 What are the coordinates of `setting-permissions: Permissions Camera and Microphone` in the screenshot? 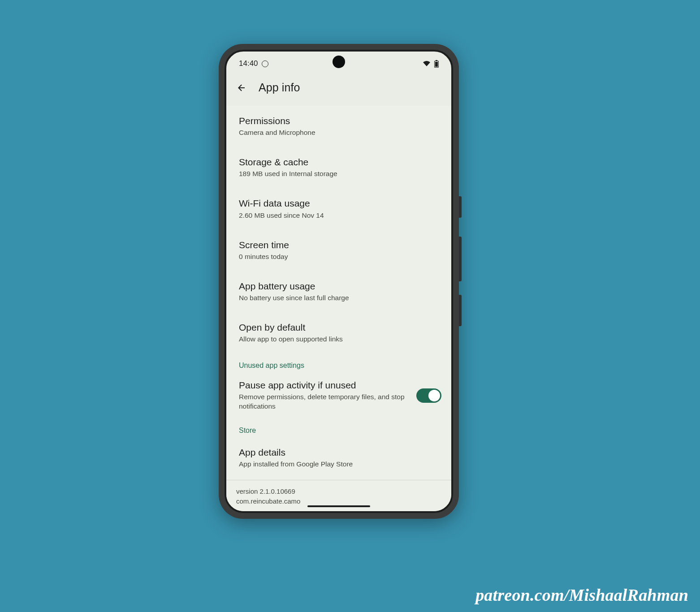 It's located at (339, 126).